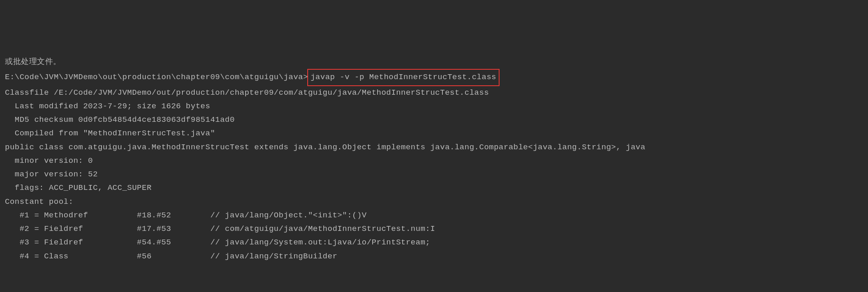 Image resolution: width=868 pixels, height=292 pixels. What do you see at coordinates (434, 229) in the screenshot?
I see `output-constant-2: #2 = Fieldref #17.#53 // com/atguigu/jav…` at bounding box center [434, 229].